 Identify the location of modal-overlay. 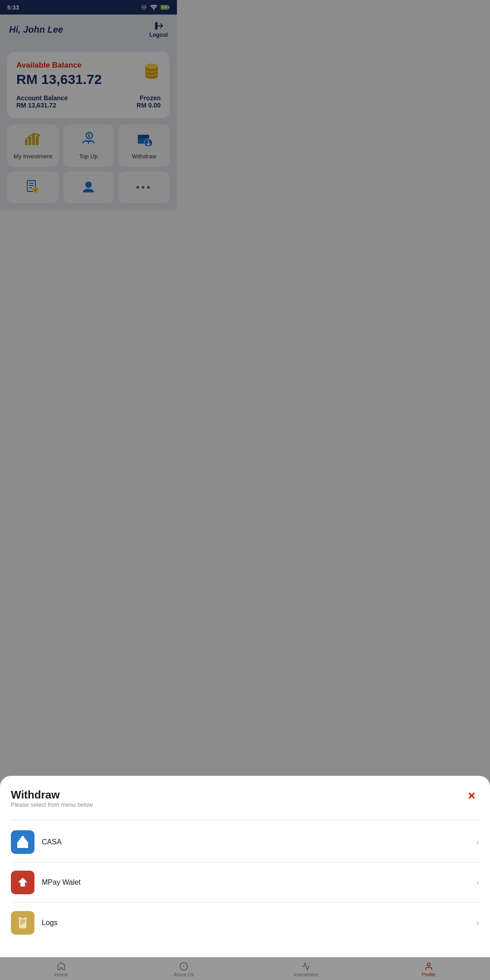
(88, 177).